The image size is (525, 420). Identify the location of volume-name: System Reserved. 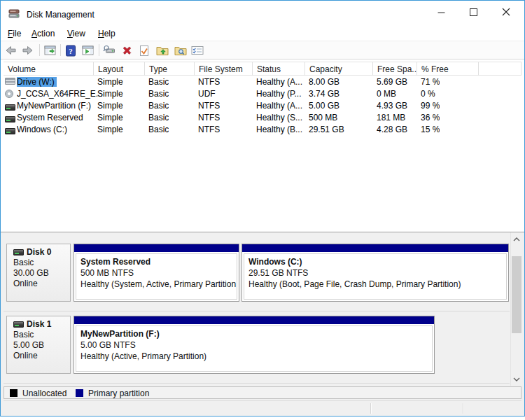
(50, 118).